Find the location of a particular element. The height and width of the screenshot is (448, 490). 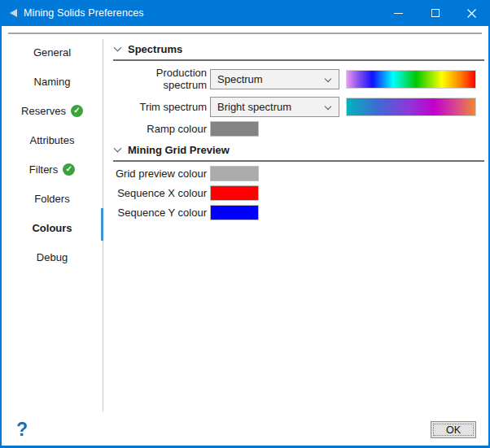

window-controls is located at coordinates (435, 13).